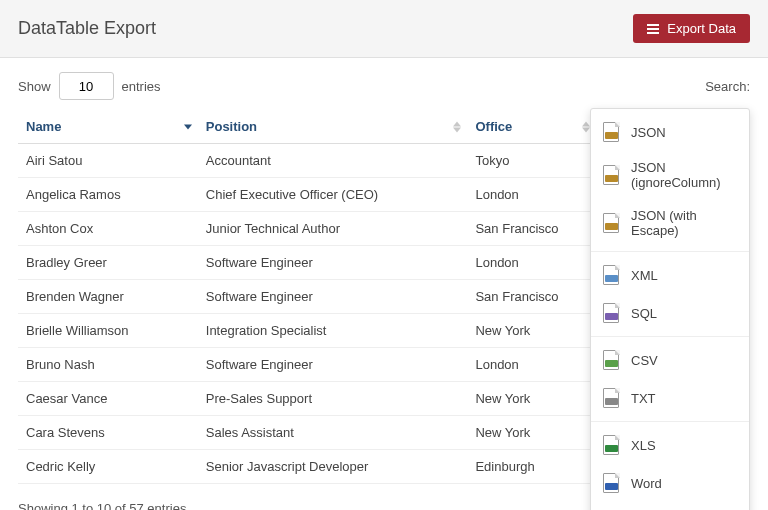 The width and height of the screenshot is (768, 510). What do you see at coordinates (684, 223) in the screenshot?
I see `export-option-label: JSON (with Escape)` at bounding box center [684, 223].